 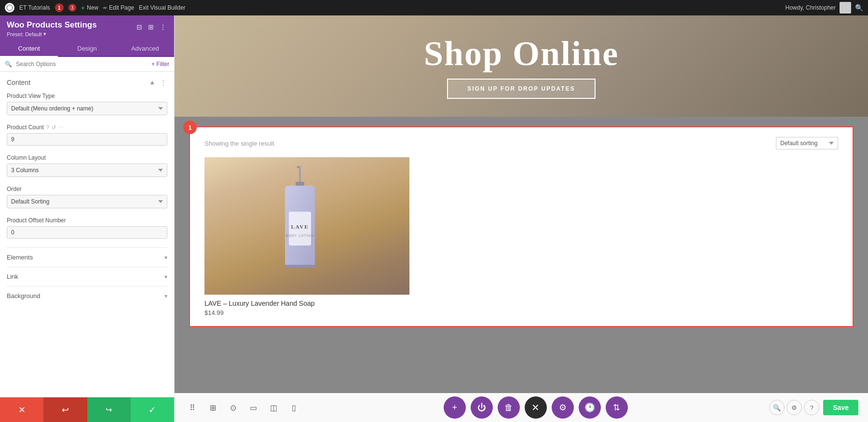 What do you see at coordinates (87, 228) in the screenshot?
I see `product-offset-field: Product Offset Number` at bounding box center [87, 228].